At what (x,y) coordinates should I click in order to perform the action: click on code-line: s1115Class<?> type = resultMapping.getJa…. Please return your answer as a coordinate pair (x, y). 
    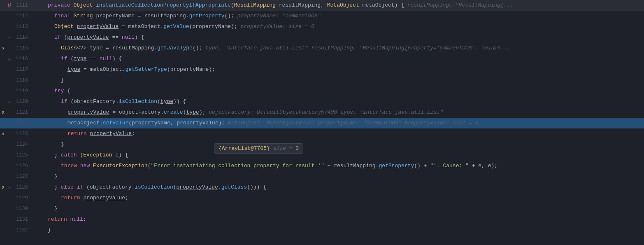
    Looking at the image, I should click on (322, 48).